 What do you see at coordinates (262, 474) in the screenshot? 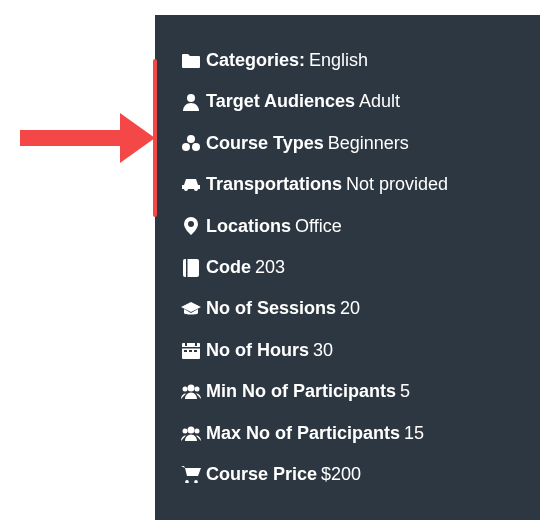
I see `price-label: Course Price` at bounding box center [262, 474].